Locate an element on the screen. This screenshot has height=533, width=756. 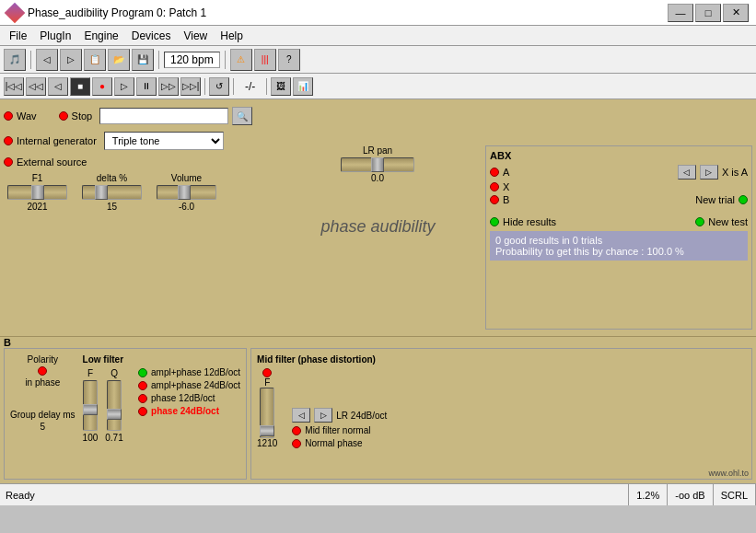
new-trial-led is located at coordinates (743, 200).